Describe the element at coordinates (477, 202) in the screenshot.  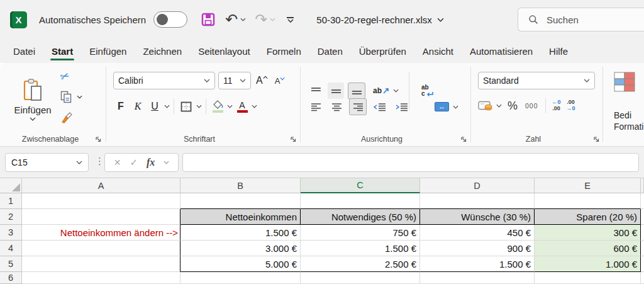
I see `cell-D1` at that location.